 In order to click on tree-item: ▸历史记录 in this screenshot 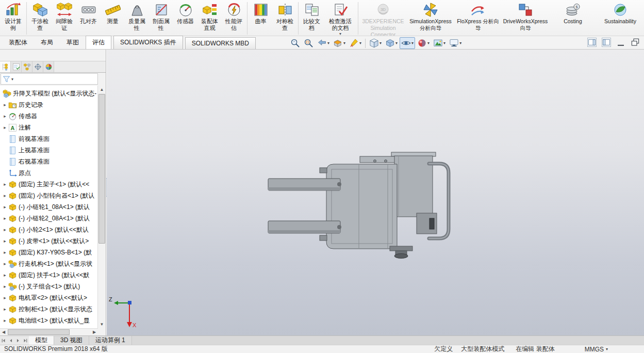, I will do `click(49, 105)`.